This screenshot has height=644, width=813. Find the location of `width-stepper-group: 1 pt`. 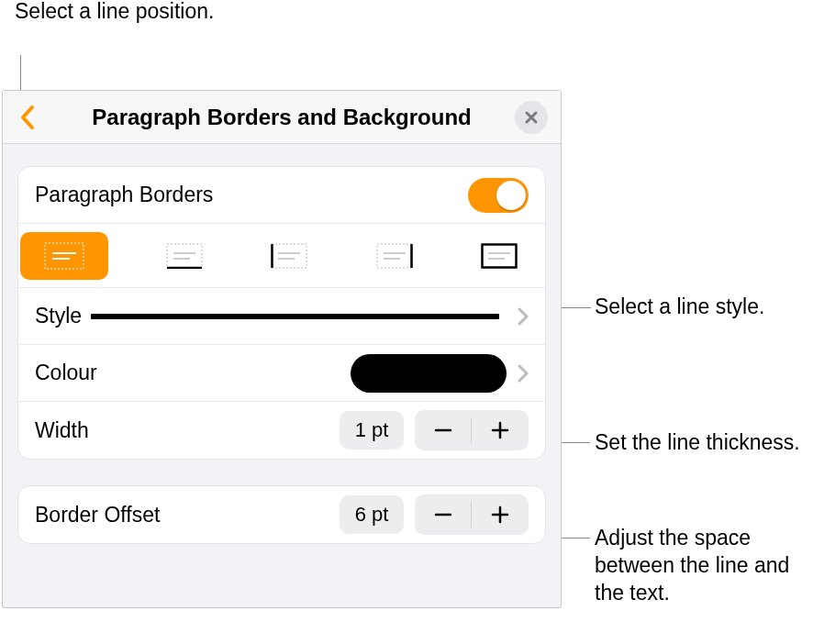

width-stepper-group: 1 pt is located at coordinates (434, 430).